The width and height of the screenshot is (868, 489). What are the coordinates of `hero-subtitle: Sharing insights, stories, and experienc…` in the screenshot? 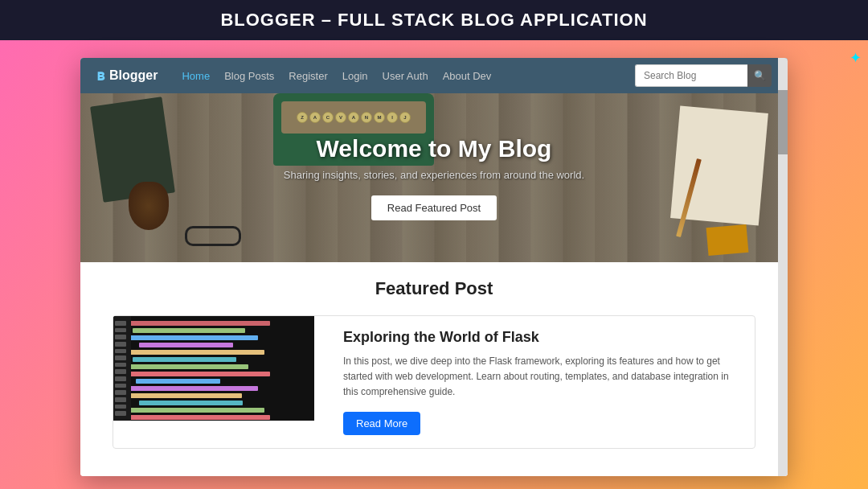 It's located at (434, 175).